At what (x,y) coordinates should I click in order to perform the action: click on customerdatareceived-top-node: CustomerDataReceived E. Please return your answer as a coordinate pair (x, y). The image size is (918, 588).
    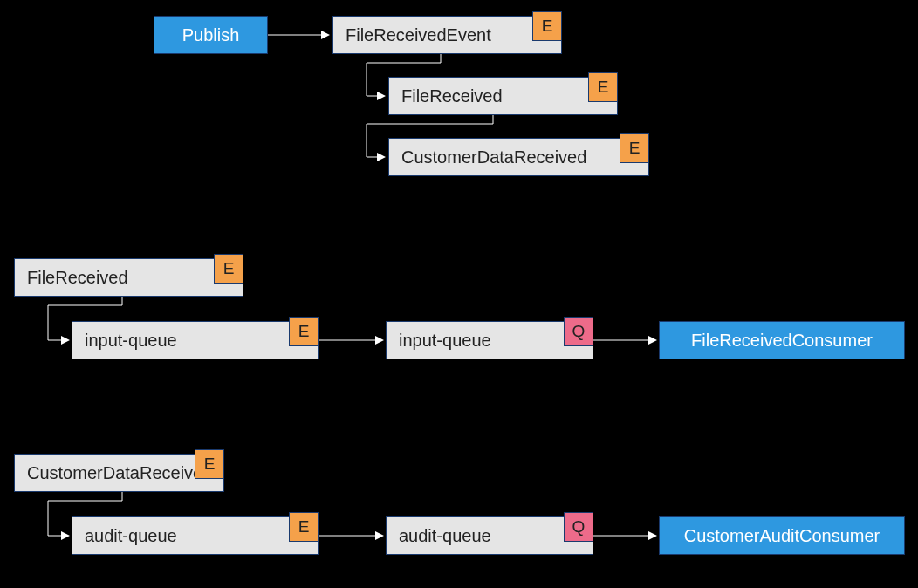
    Looking at the image, I should click on (518, 157).